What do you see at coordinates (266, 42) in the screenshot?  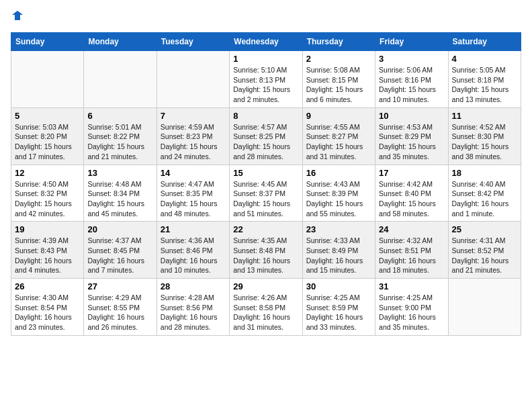 I see `header-wednesday: Wednesday` at bounding box center [266, 42].